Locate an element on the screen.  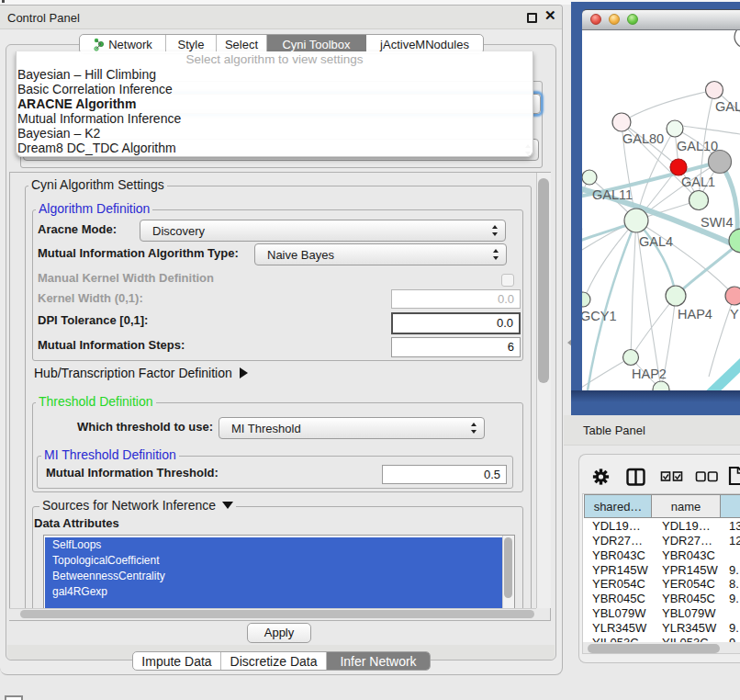
svg-text: Y is located at coordinates (734, 314).